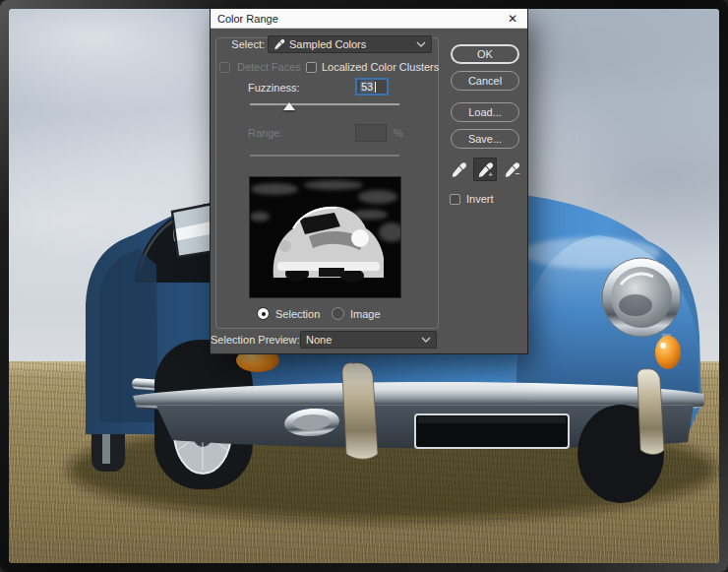  I want to click on fuzziness-slider, so click(325, 104).